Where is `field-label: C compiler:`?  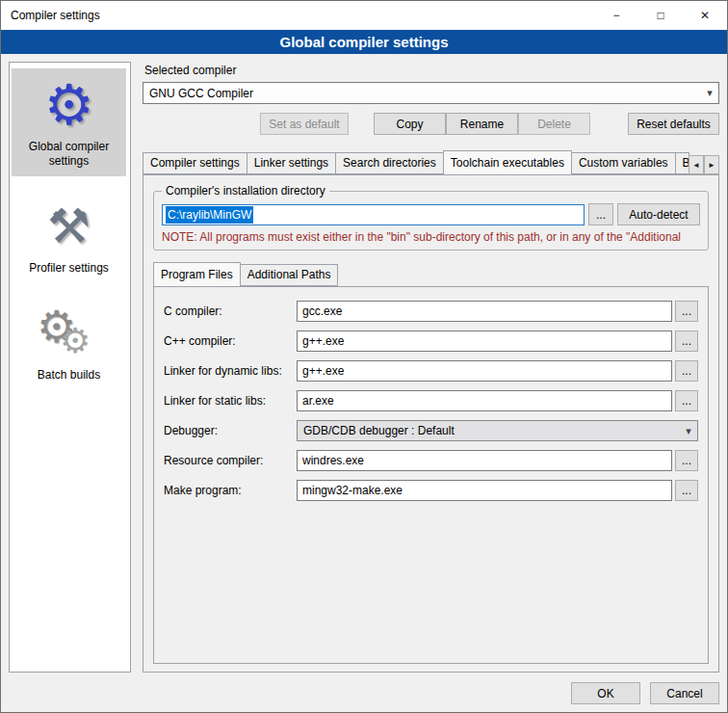
field-label: C compiler: is located at coordinates (230, 311).